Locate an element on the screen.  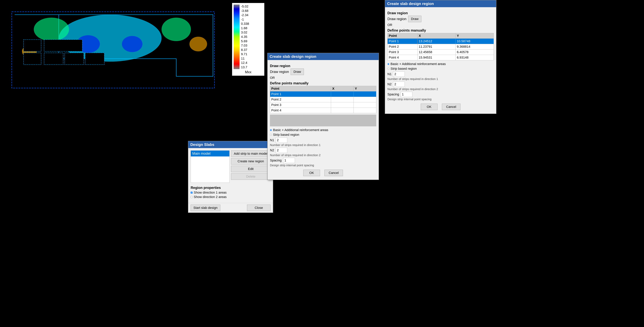
legend-value-5: 0.338 is located at coordinates (245, 24).